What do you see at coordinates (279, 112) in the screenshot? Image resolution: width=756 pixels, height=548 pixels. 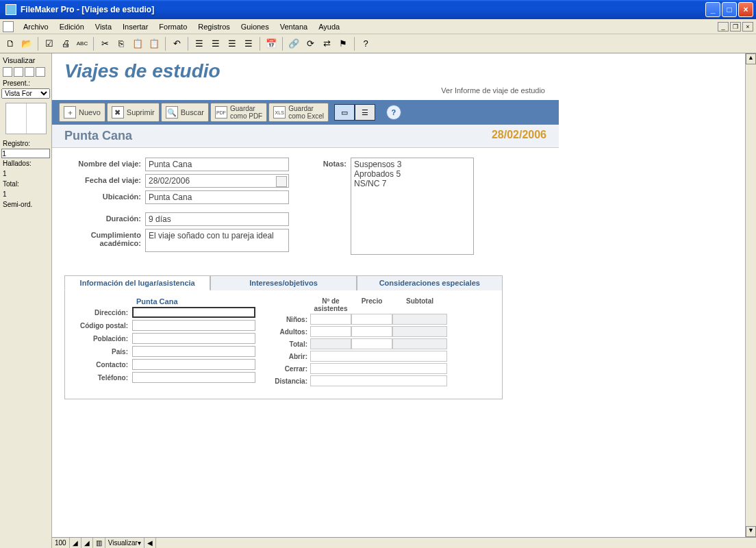 I see `xls-icon: XLS` at bounding box center [279, 112].